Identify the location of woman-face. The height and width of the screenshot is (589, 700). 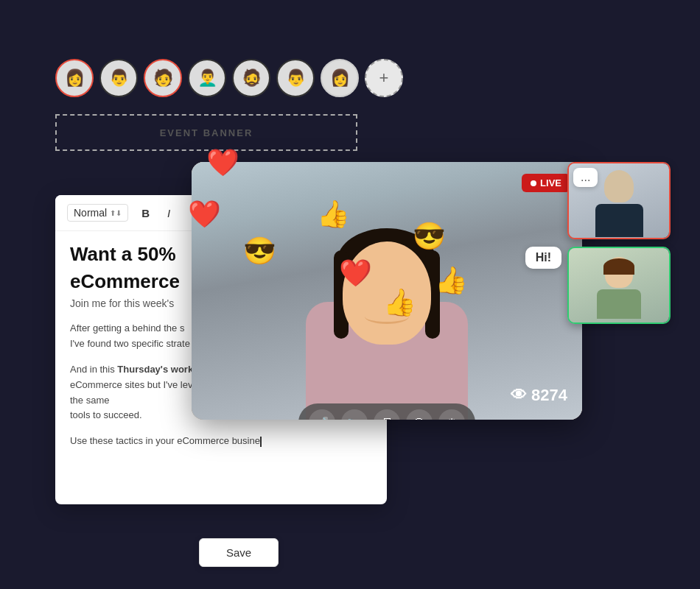
(619, 272).